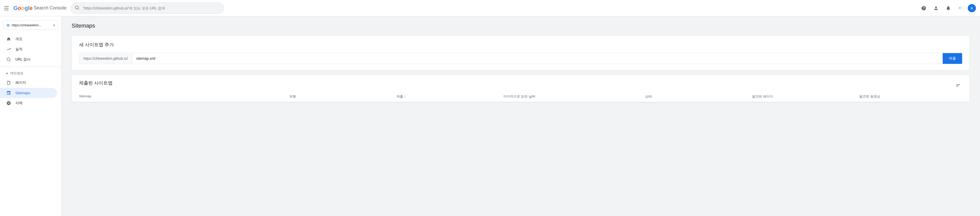 This screenshot has width=980, height=216. I want to click on sort-button, so click(958, 86).